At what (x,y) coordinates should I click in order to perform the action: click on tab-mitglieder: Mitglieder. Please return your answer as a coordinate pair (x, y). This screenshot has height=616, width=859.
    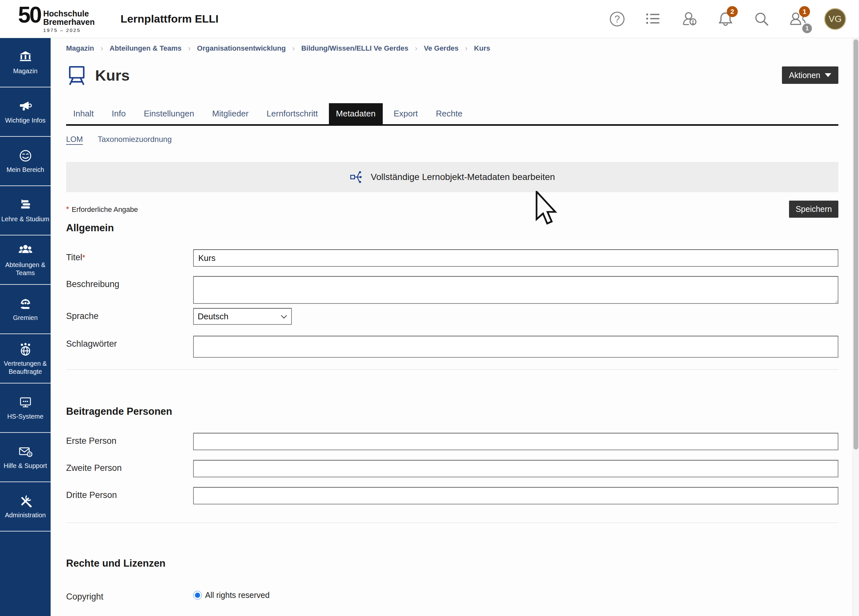
    Looking at the image, I should click on (230, 114).